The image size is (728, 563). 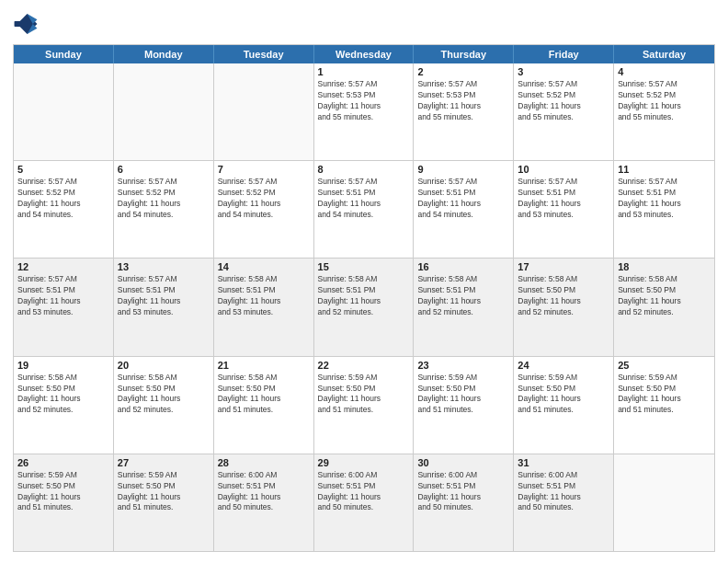 I want to click on day-cell-23: 23Sunrise: 5:59 AMSunset: 5:50 PMDayligh…, so click(x=463, y=405).